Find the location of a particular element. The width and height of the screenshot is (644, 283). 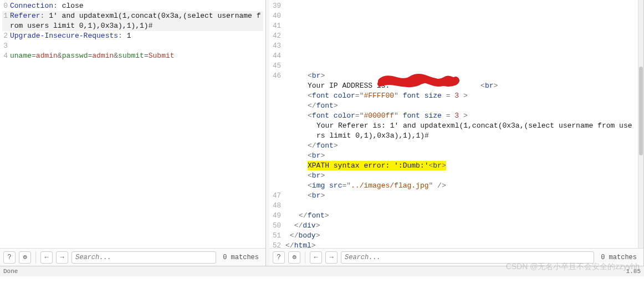

line-number: 3 is located at coordinates (6, 46).